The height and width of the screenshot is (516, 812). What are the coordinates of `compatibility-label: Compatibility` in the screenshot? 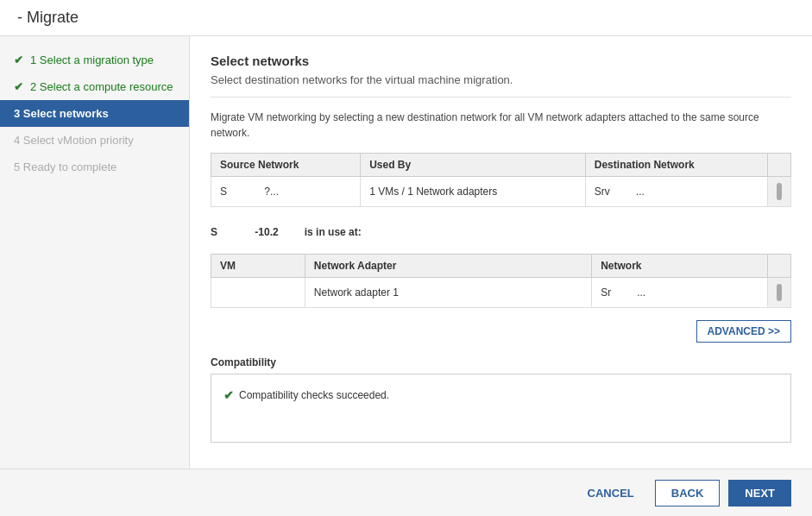 It's located at (500, 362).